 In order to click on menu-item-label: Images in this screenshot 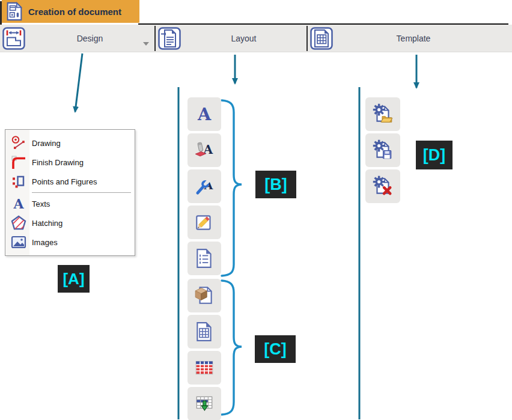, I will do `click(44, 243)`.